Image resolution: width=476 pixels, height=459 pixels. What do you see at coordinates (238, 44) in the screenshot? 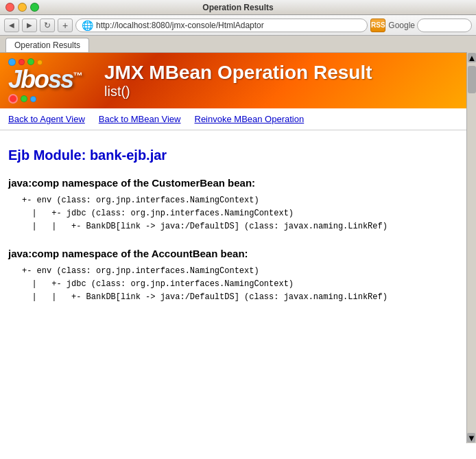
I see `tab-bar: Operation Results` at bounding box center [238, 44].